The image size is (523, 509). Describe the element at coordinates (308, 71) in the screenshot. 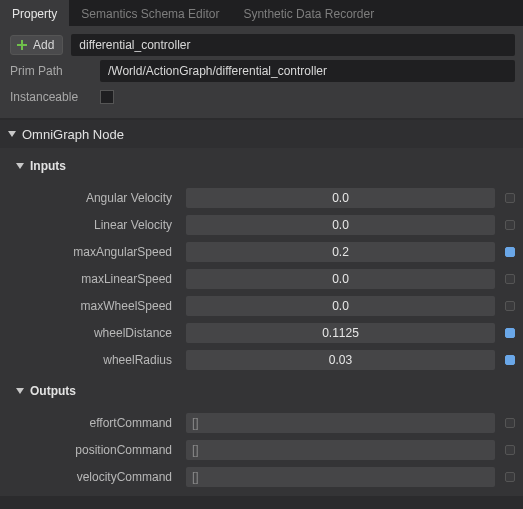

I see `prim-path-input` at that location.